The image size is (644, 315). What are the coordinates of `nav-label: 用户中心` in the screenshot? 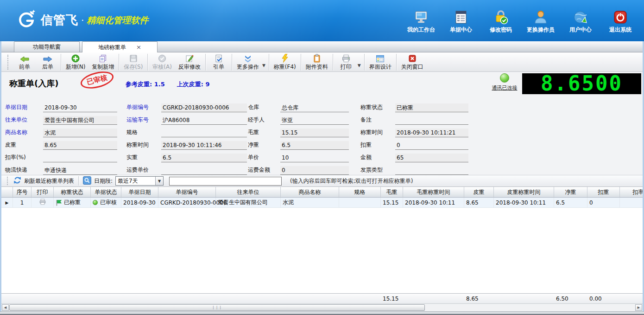 It's located at (581, 30).